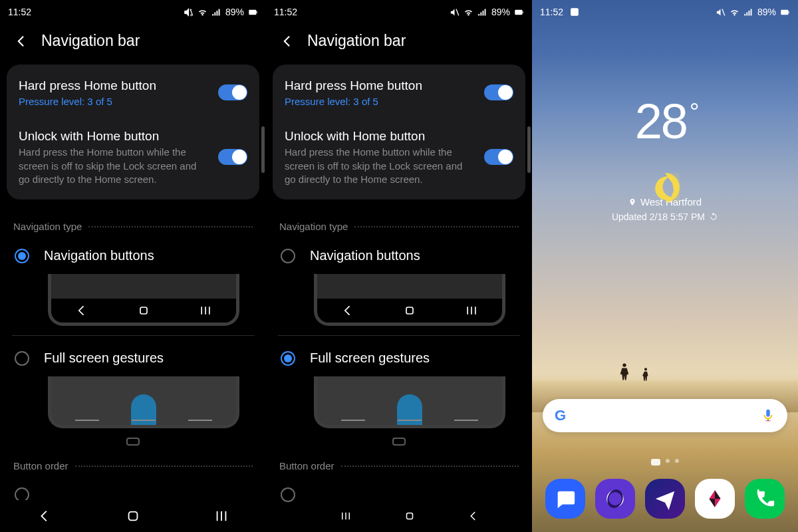 This screenshot has height=532, width=798. I want to click on mic-icon, so click(768, 416).